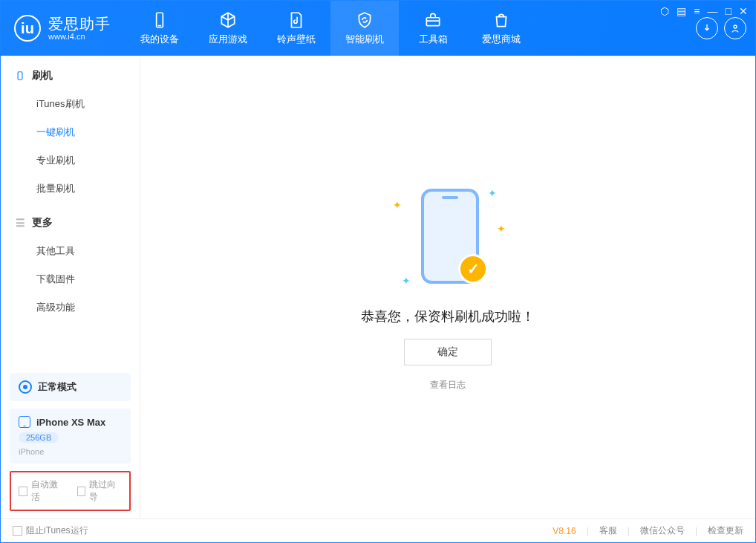 This screenshot has width=756, height=543. What do you see at coordinates (70, 446) in the screenshot?
I see `sidebar-bottom: 正常模式 iPhone XS Max 256GB iPhone 自动激活` at bounding box center [70, 446].